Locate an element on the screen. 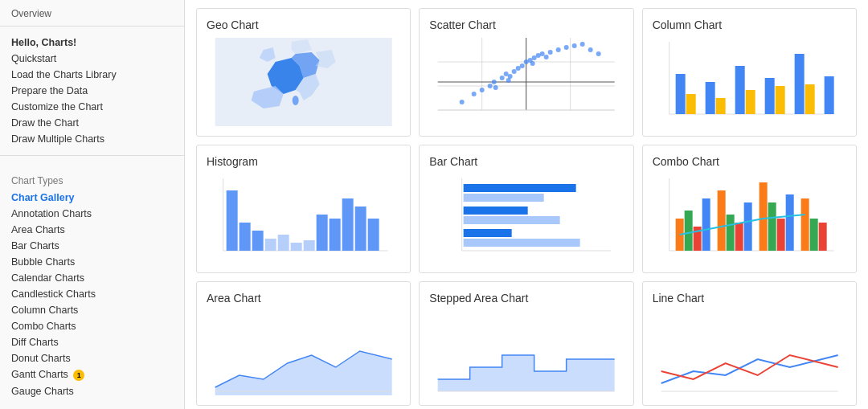 This screenshot has width=868, height=409. stepped-area-chart-card: Stepped Area Chart is located at coordinates (526, 344).